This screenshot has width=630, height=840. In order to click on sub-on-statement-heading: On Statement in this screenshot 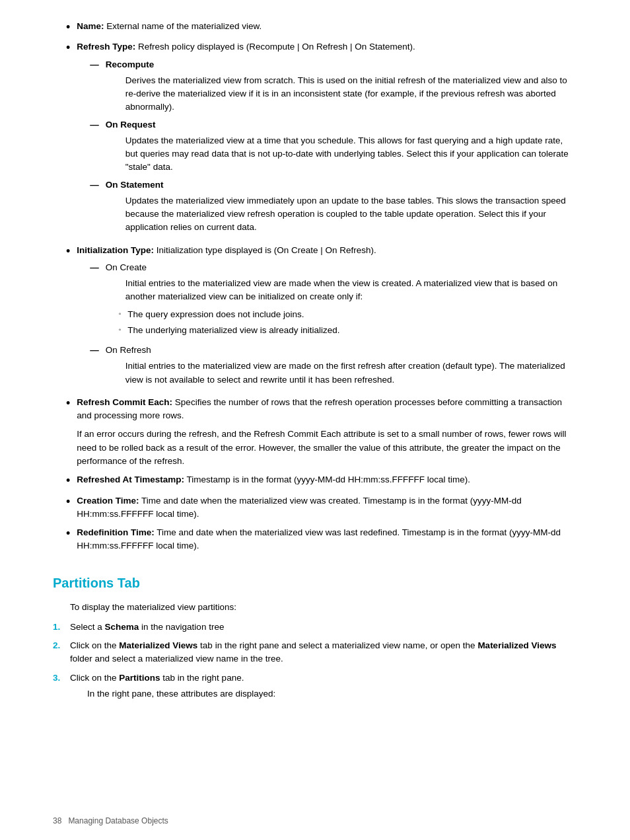, I will do `click(135, 185)`.